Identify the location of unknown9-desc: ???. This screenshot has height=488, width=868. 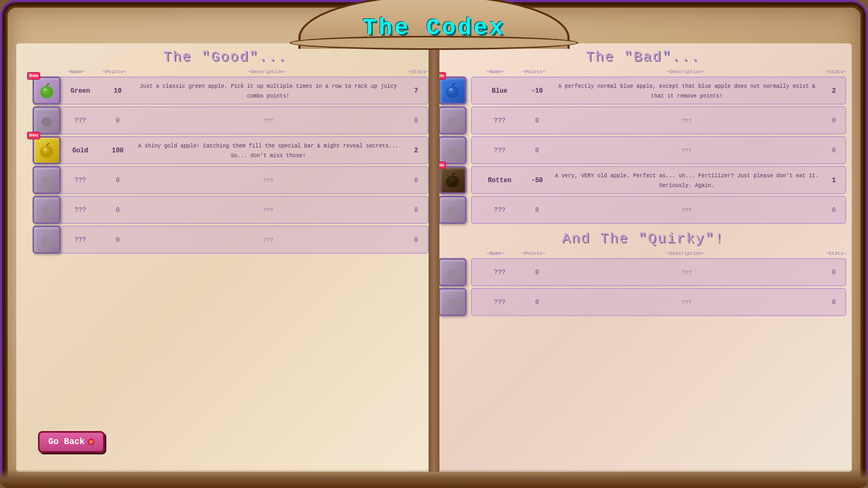
(687, 303).